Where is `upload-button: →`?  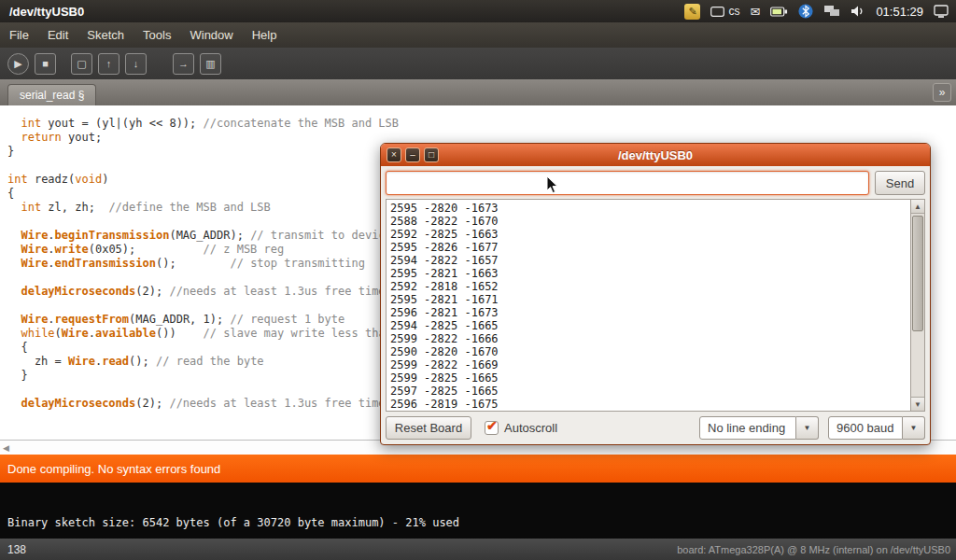 upload-button: → is located at coordinates (183, 63).